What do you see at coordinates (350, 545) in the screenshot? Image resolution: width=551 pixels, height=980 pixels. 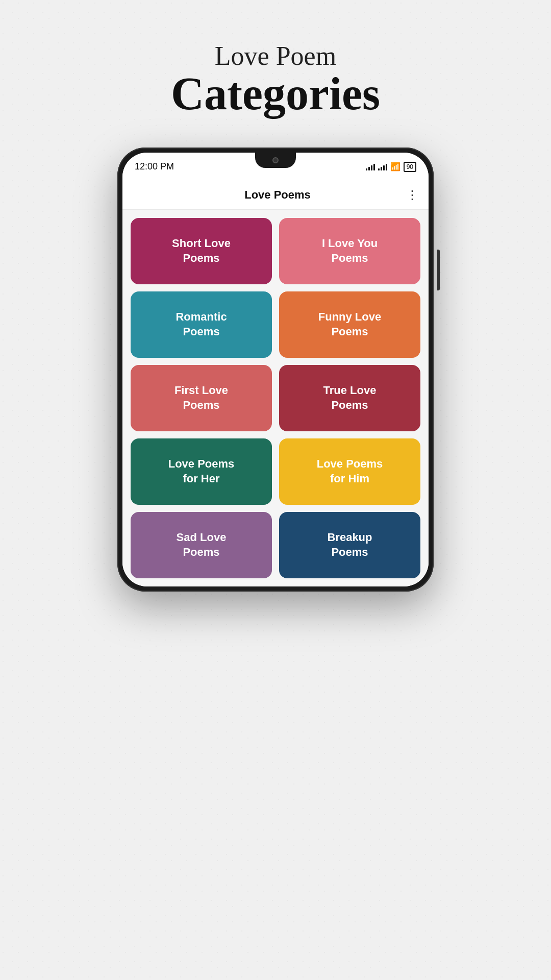 I see `category-card-breakup: Breakup Poems` at bounding box center [350, 545].